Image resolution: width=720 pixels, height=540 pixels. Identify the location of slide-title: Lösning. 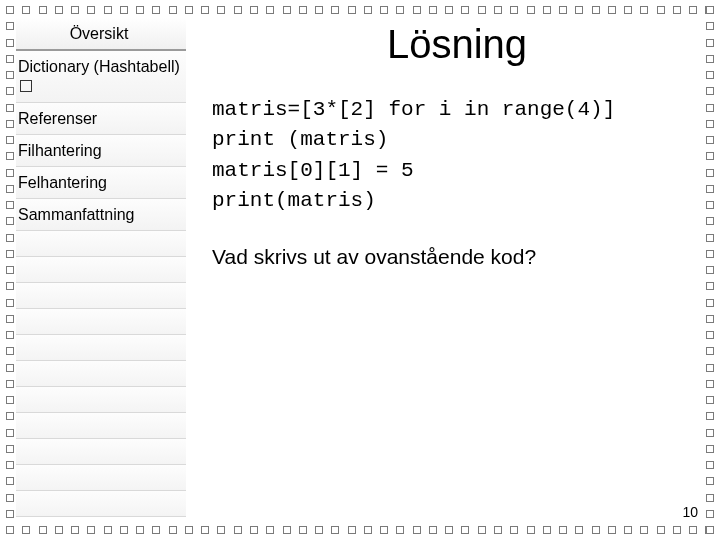
(457, 44).